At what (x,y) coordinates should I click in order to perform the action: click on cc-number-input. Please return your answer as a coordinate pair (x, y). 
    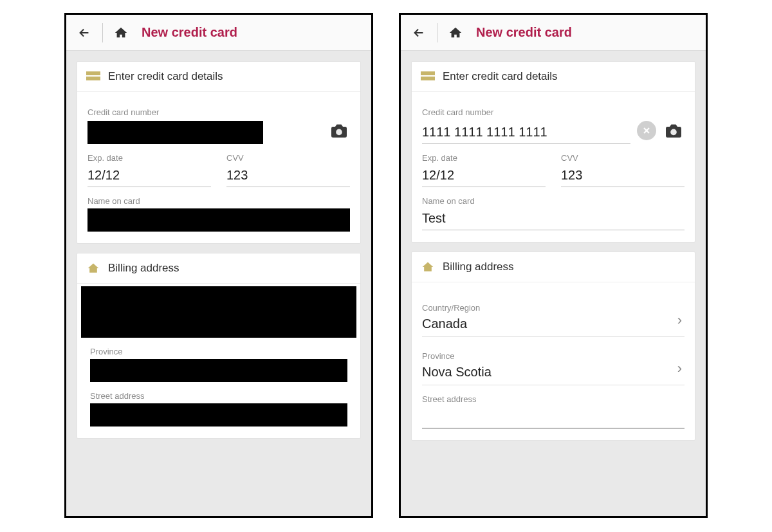
    Looking at the image, I should click on (526, 133).